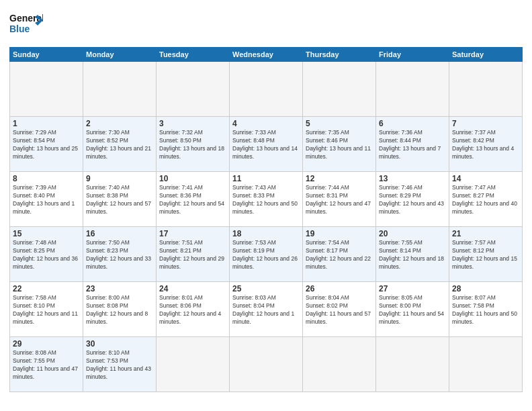 The width and height of the screenshot is (532, 411). I want to click on day-number: 27, so click(412, 289).